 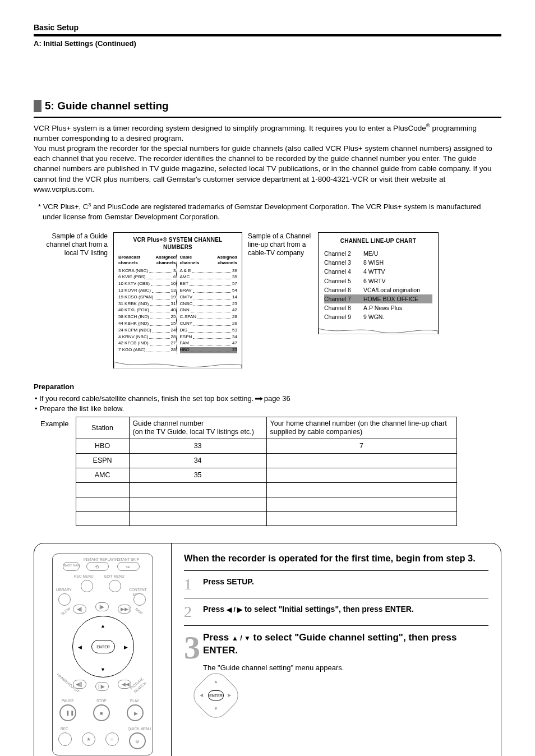 I want to click on table-row: 7 KGO (ABC)28, so click(x=147, y=351).